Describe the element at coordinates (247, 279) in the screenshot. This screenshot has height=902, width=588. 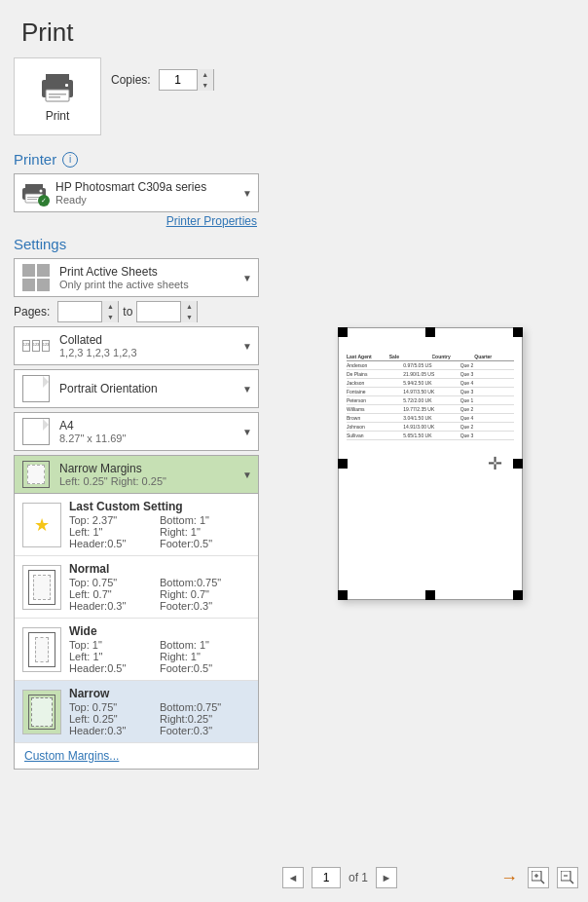
I see `print-active-sheets-arrow: ▼` at that location.